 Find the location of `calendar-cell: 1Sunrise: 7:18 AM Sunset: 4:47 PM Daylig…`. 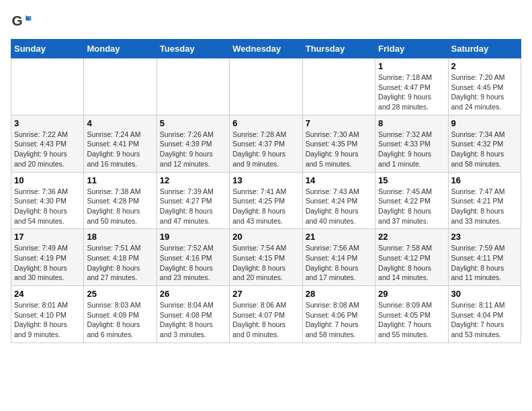

calendar-cell: 1Sunrise: 7:18 AM Sunset: 4:47 PM Daylig… is located at coordinates (412, 87).